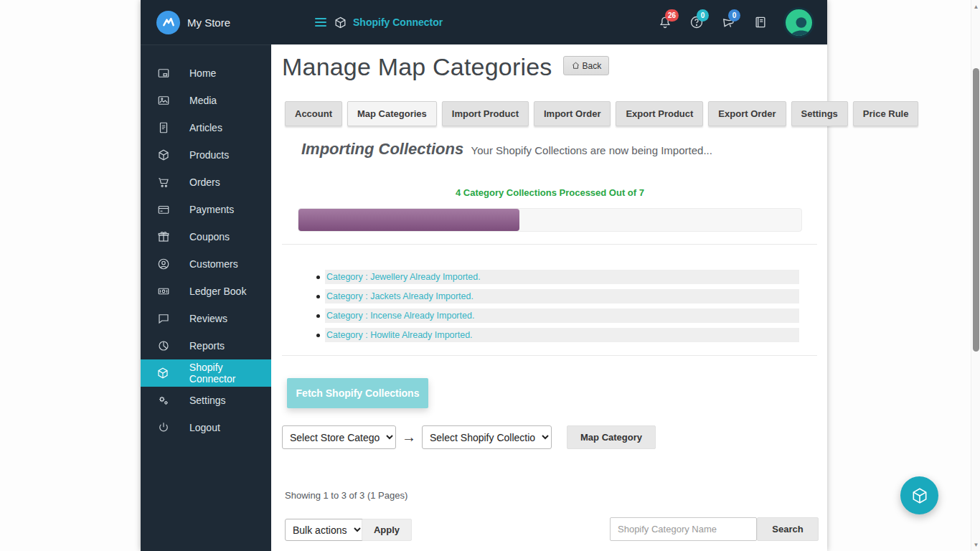 The width and height of the screenshot is (980, 551). What do you see at coordinates (397, 22) in the screenshot?
I see `connector-title: Shopify Connector` at bounding box center [397, 22].